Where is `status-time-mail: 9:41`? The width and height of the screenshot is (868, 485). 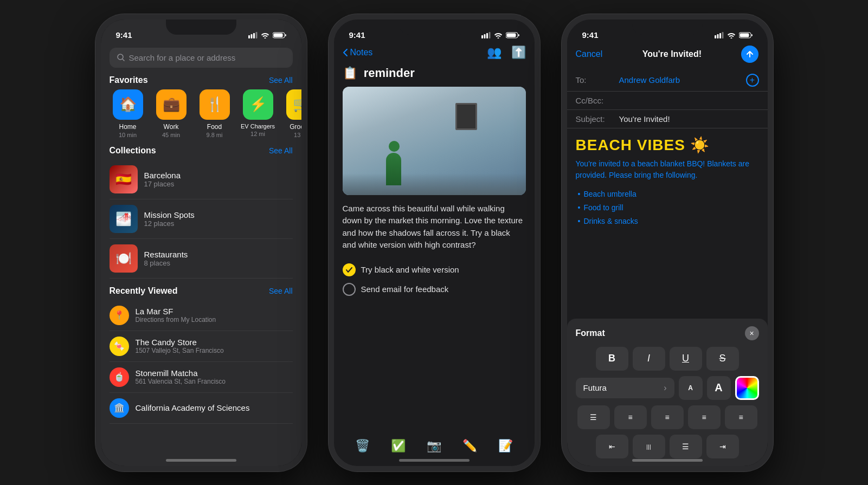
status-time-mail: 9:41 is located at coordinates (590, 35).